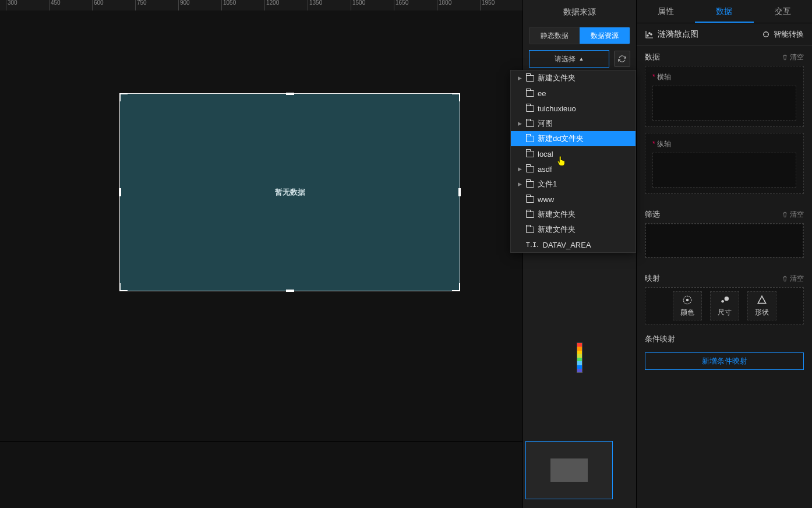 The image size is (812, 508). I want to click on tree-item: ▶新建dd文件夹, so click(573, 139).